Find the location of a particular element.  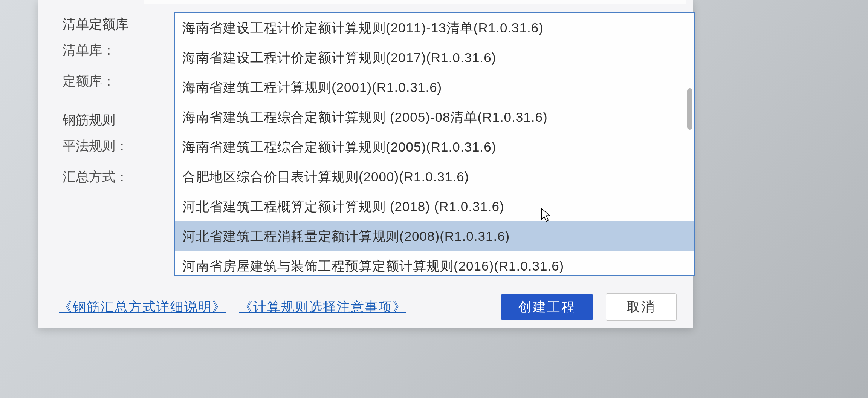

footer-bar: 《钢筋汇总方式详细说明》 《计算规则选择注意事项》 创建工程 取消 is located at coordinates (368, 307).